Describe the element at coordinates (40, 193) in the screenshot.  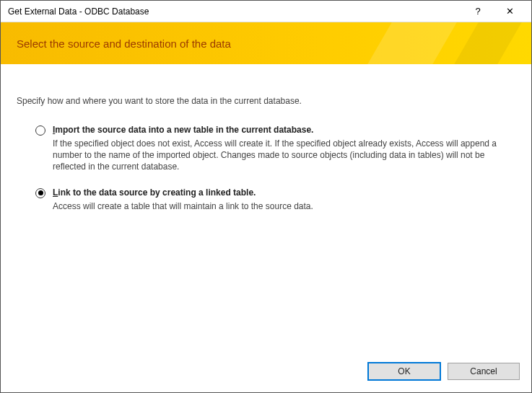
I see `radio-link` at that location.